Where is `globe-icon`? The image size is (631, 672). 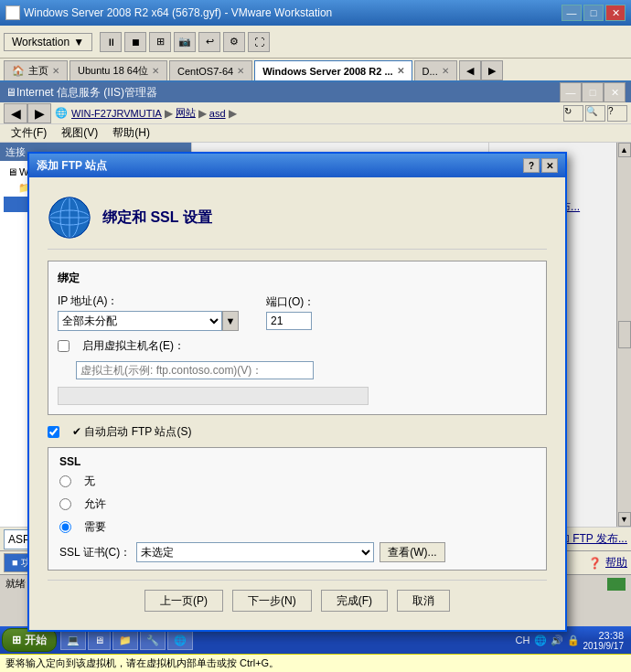
globe-icon is located at coordinates (70, 218).